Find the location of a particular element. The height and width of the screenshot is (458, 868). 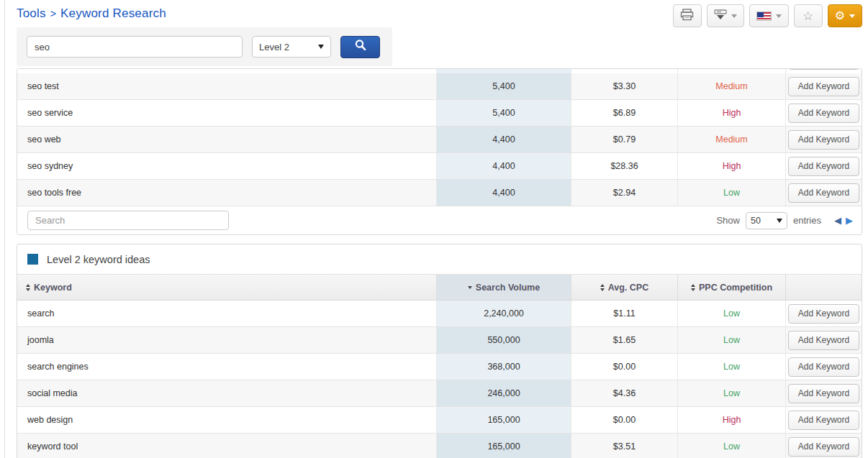

column-header-keyword: Keyword is located at coordinates (227, 288).